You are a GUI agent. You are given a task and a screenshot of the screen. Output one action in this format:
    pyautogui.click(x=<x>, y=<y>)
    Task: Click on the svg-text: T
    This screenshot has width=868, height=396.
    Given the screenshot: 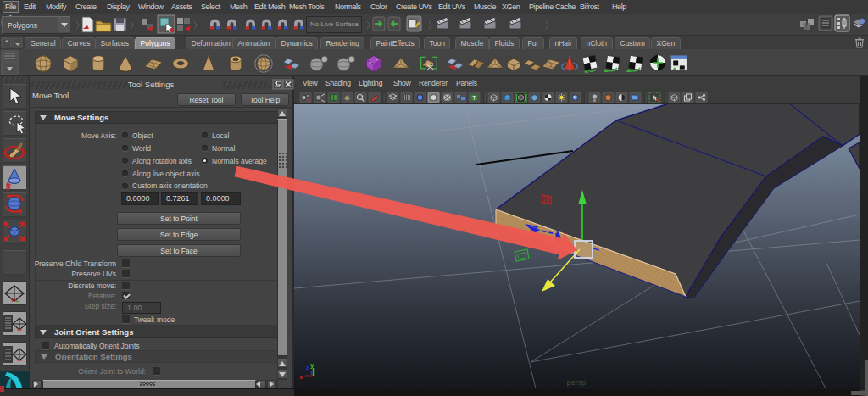 What is the action you would take?
    pyautogui.click(x=475, y=98)
    